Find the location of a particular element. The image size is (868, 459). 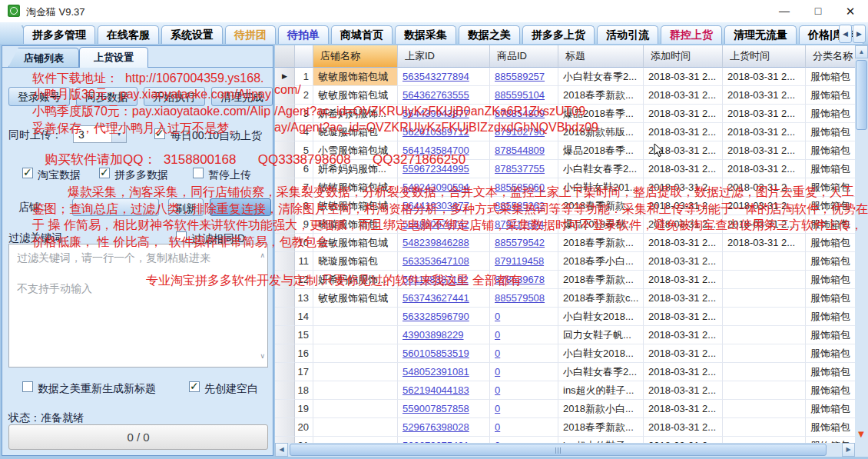

tab-scroll-right-icon: ▶ is located at coordinates (859, 34).